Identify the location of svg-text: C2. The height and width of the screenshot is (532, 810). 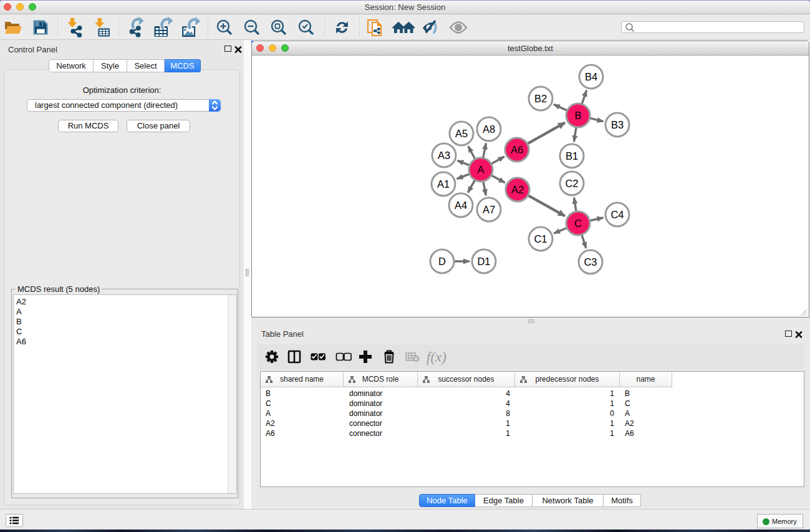
(571, 183).